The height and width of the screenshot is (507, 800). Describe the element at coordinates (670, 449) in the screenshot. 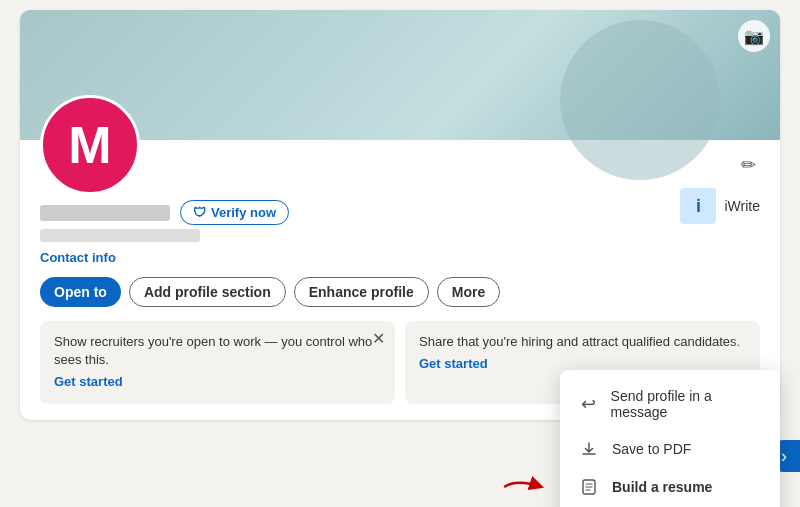

I see `save-to-pdf-item: Save to PDF` at that location.